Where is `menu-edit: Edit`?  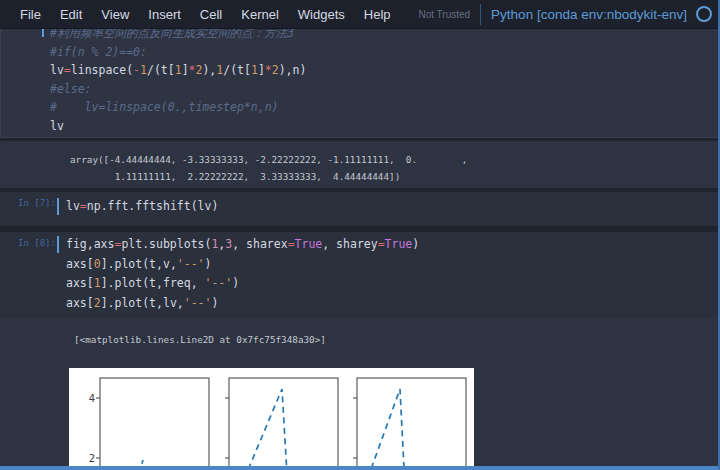
menu-edit: Edit is located at coordinates (71, 14).